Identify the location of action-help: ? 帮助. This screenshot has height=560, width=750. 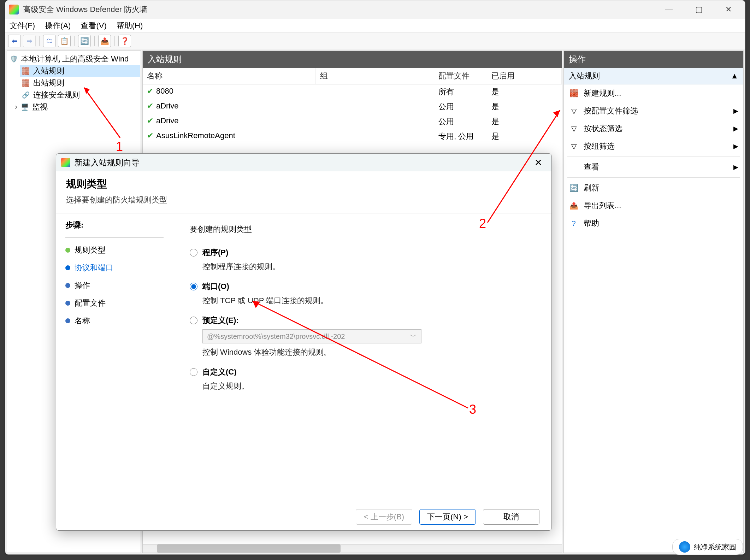
(654, 223).